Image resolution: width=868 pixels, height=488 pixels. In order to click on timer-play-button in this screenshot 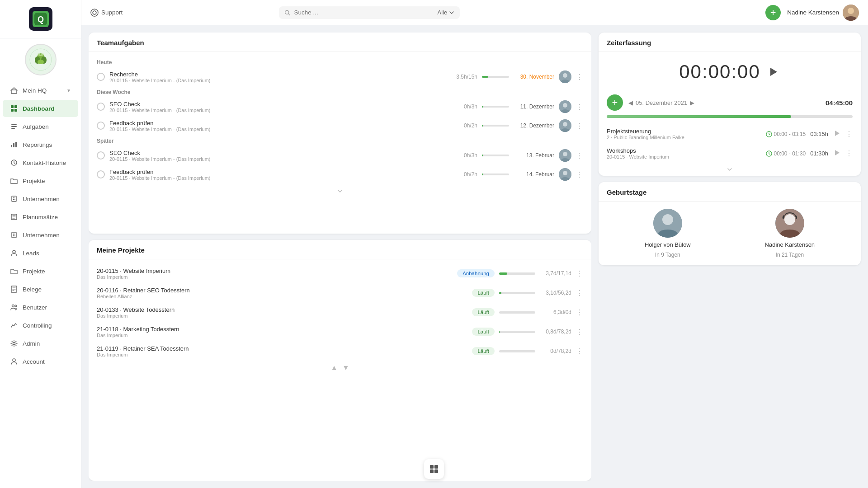, I will do `click(773, 72)`.